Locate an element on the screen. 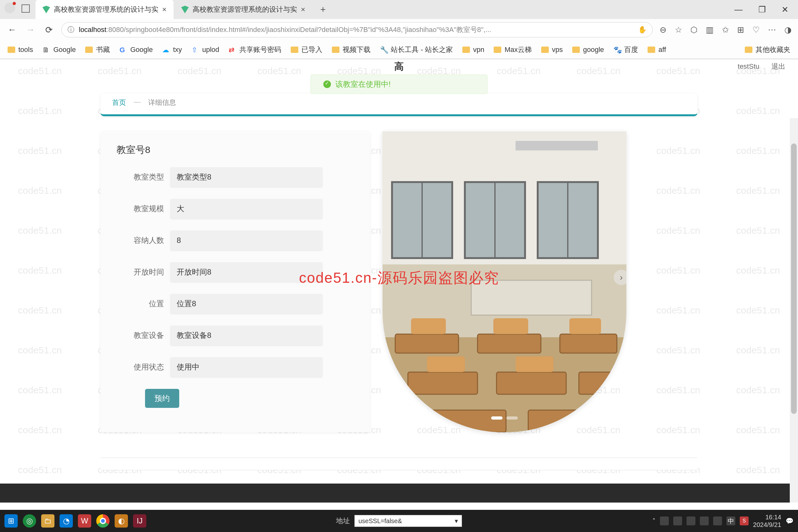  page-icon: 🗎 is located at coordinates (46, 50).